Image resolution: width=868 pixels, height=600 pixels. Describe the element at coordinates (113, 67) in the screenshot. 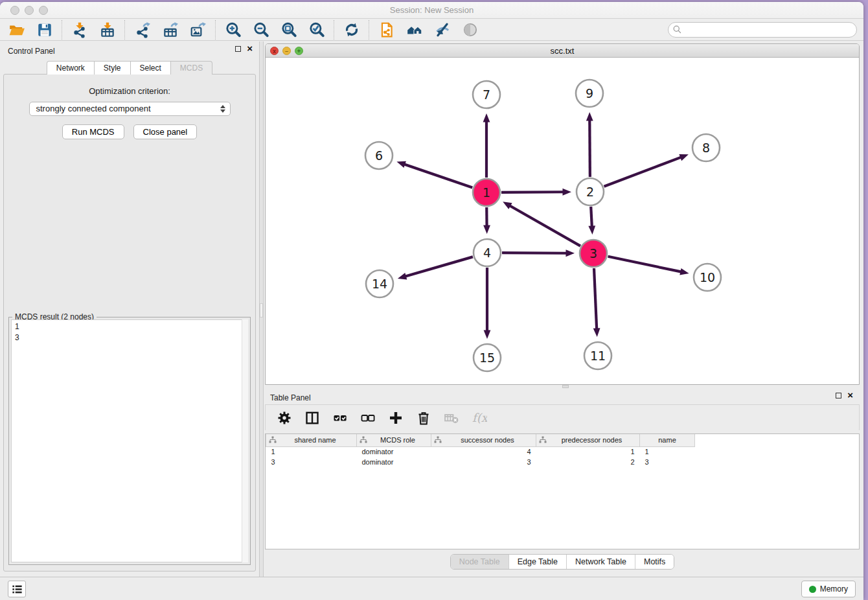

I see `tab-style: Style` at that location.